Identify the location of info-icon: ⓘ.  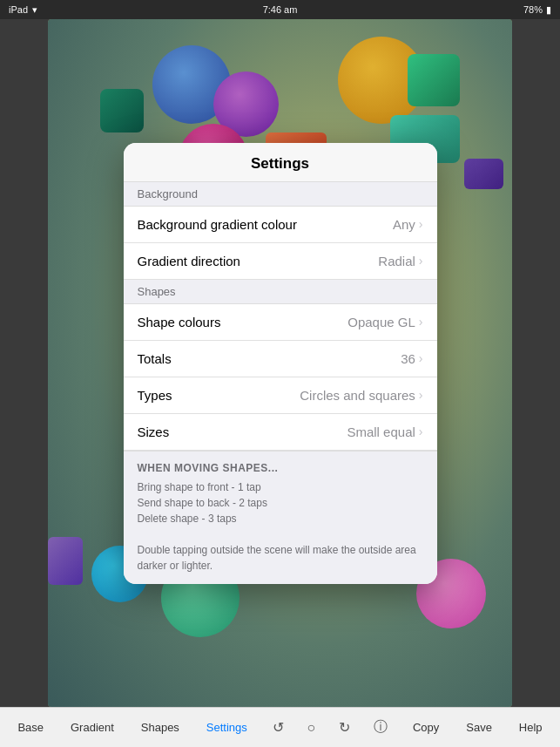
(381, 727).